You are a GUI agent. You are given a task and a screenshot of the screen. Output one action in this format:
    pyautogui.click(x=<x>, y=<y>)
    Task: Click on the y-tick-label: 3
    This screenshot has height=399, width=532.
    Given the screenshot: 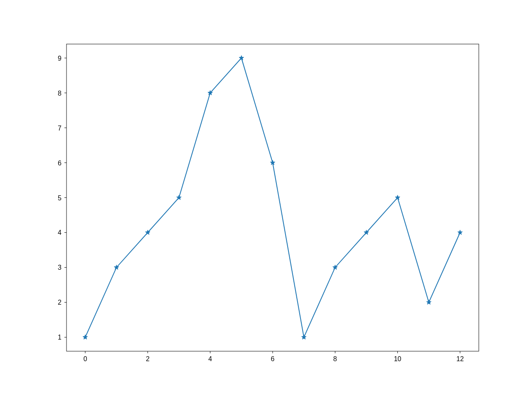 What is the action you would take?
    pyautogui.click(x=60, y=268)
    